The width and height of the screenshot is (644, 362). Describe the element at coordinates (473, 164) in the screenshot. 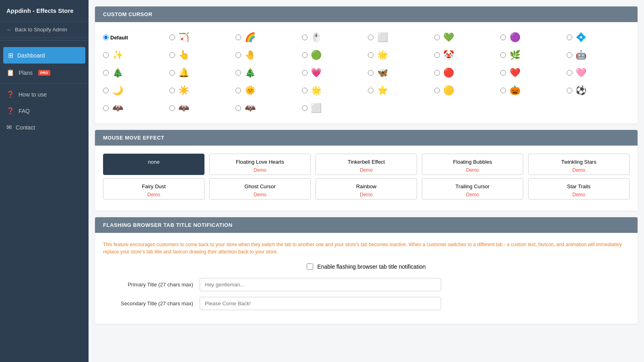

I see `effect-floating-bubbles: Floating Bubbles Demo` at that location.